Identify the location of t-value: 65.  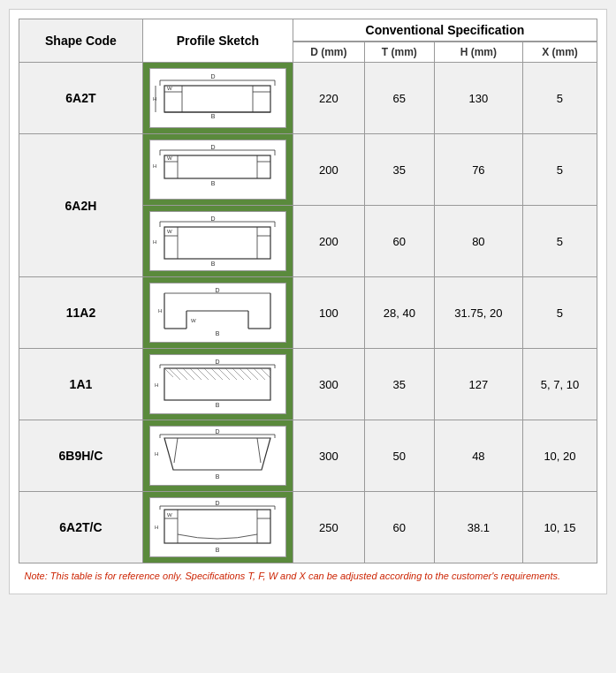
(399, 99).